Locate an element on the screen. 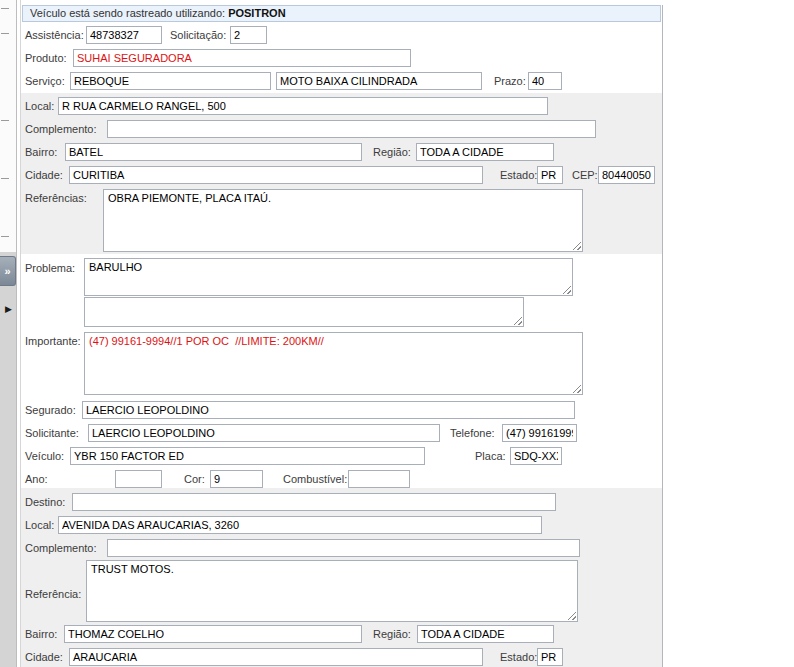 Image resolution: width=794 pixels, height=667 pixels. collapse-left-button: » is located at coordinates (8, 271).